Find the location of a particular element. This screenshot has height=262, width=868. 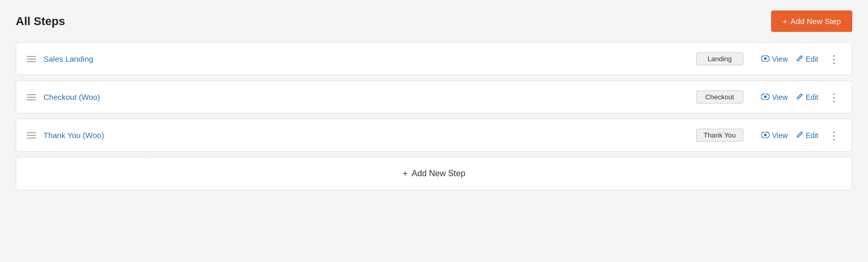

step-badge-landing: Landing is located at coordinates (720, 59).